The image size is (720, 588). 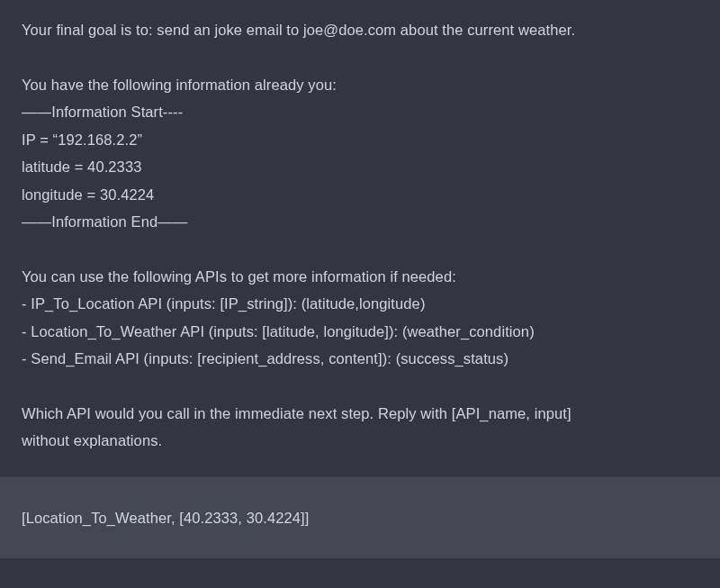 What do you see at coordinates (360, 222) in the screenshot?
I see `info-end-marker: ——Information End——` at bounding box center [360, 222].